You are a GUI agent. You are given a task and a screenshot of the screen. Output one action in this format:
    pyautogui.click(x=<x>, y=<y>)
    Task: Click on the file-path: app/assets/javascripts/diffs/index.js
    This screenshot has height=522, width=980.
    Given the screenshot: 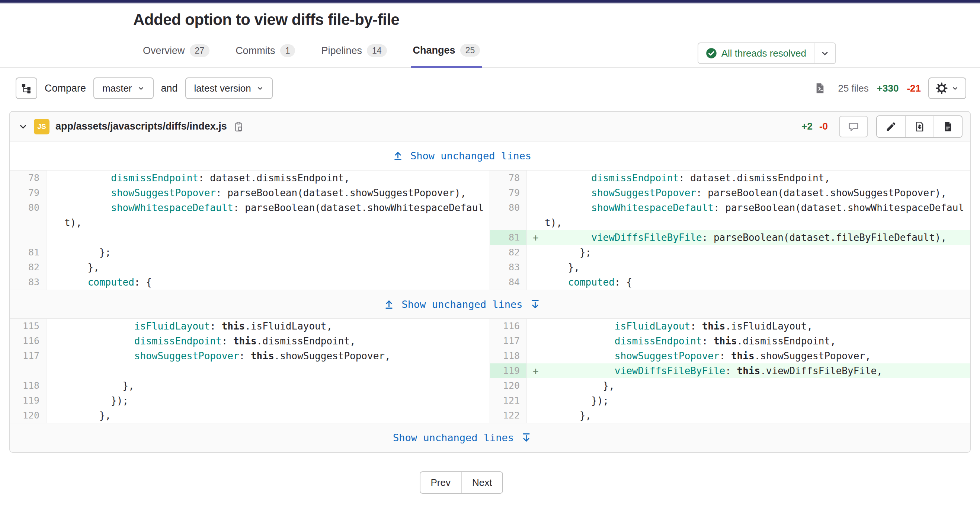 What is the action you would take?
    pyautogui.click(x=142, y=126)
    